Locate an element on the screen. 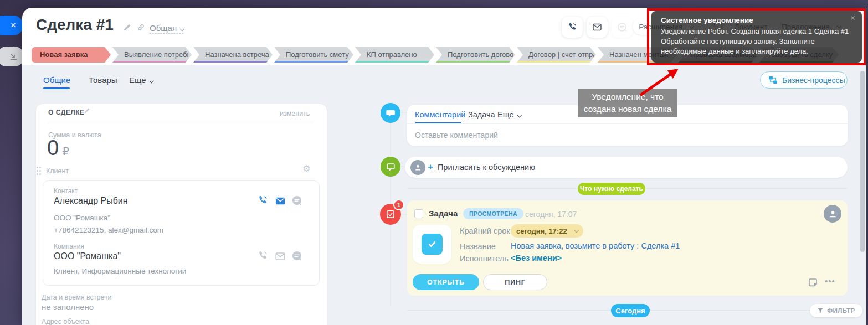 This screenshot has height=325, width=868. close-slider-button: × is located at coordinates (12, 25).